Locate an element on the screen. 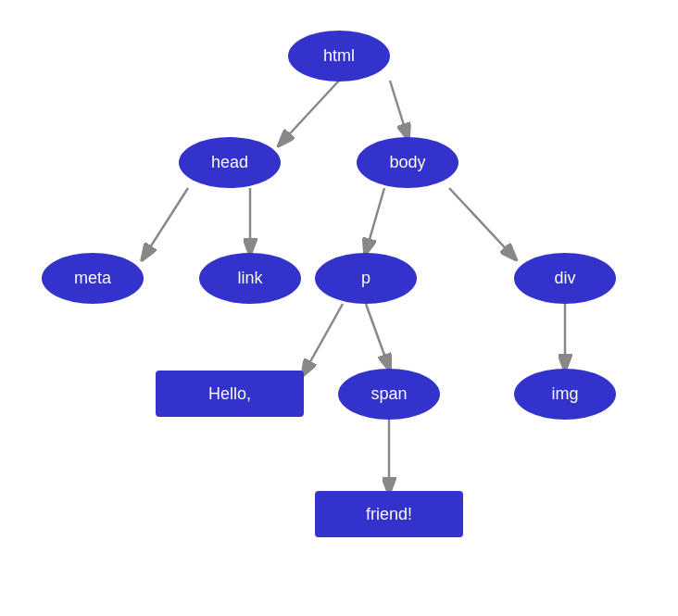 Image resolution: width=678 pixels, height=616 pixels. node-friend-label: friend! is located at coordinates (389, 515).